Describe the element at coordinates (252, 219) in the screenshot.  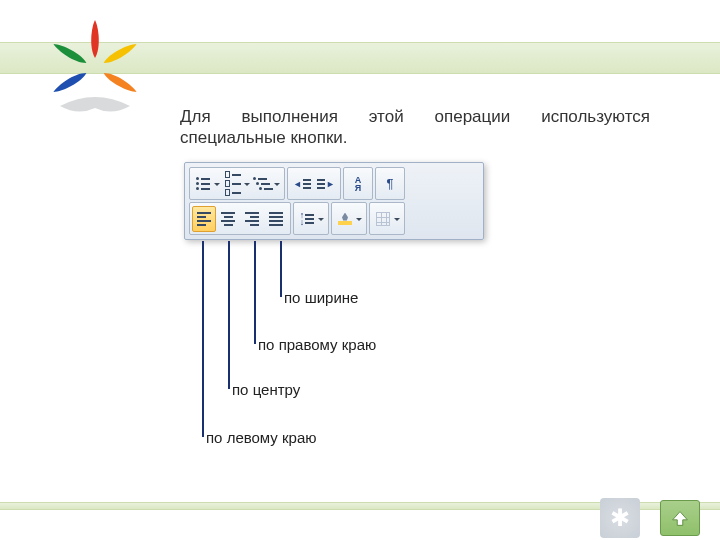
I see `align-right-button` at that location.